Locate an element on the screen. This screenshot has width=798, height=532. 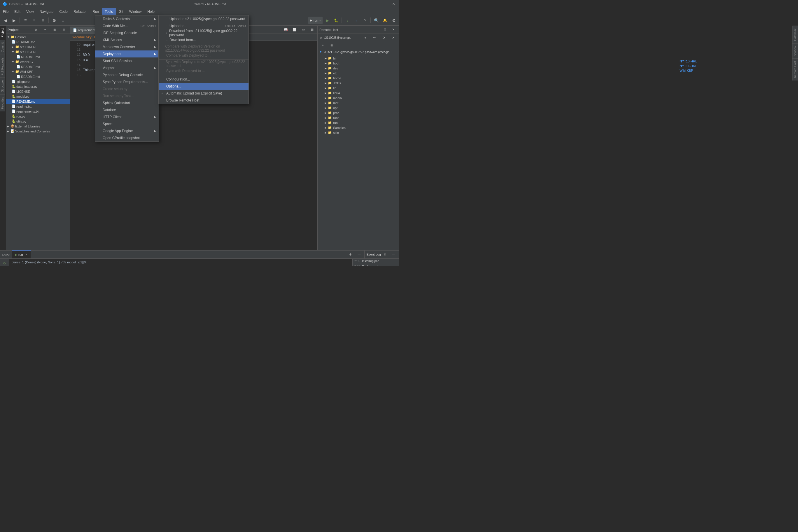
remote-item-mnt: ▶ 📁 mnt is located at coordinates (358, 103).